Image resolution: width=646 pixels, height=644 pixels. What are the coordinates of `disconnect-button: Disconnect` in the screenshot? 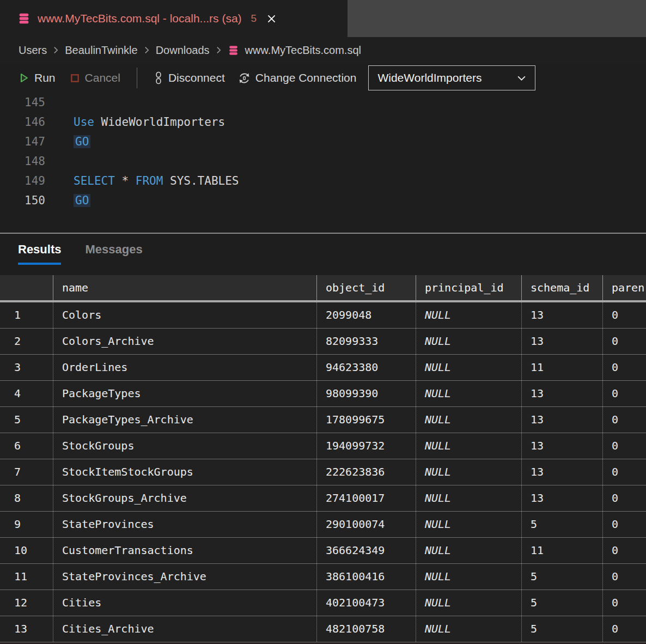 It's located at (190, 78).